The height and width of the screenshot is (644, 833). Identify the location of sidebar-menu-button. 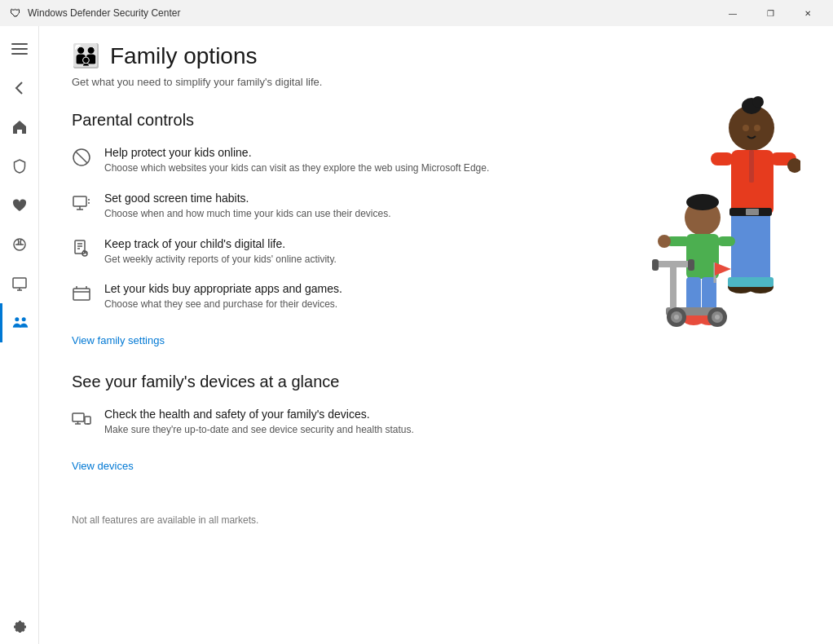
(20, 49).